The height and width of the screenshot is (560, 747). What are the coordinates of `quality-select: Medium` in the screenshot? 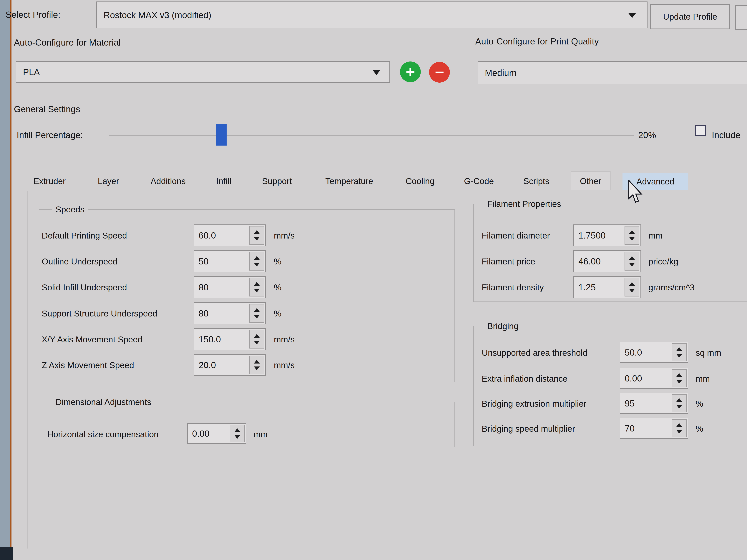 It's located at (612, 73).